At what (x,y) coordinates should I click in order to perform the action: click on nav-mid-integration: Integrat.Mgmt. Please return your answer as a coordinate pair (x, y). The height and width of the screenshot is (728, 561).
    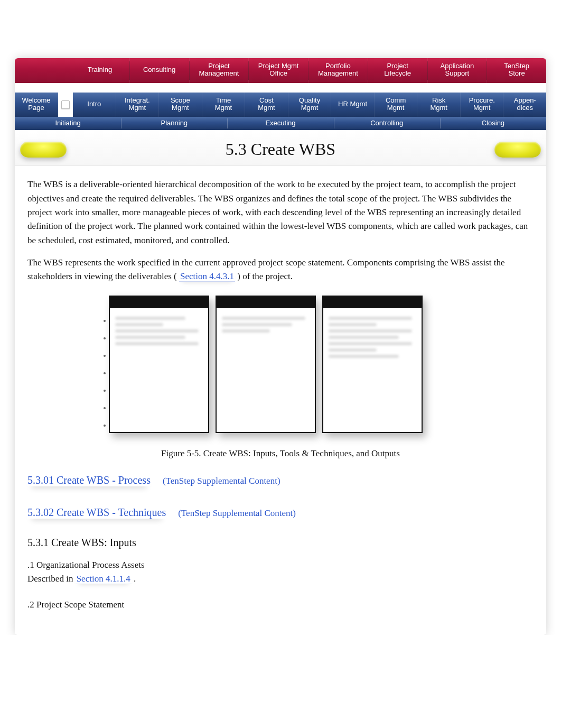
    Looking at the image, I should click on (138, 105).